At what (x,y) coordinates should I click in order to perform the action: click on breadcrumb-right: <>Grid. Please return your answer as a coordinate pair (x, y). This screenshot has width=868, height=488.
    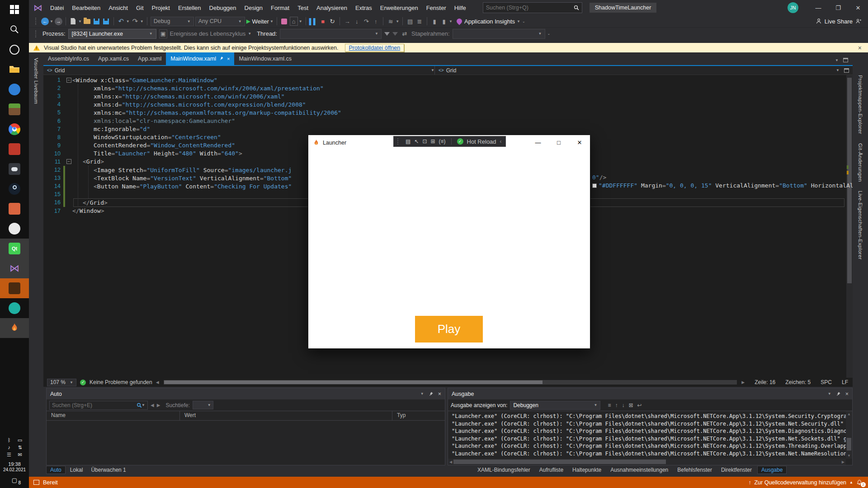
    Looking at the image, I should click on (448, 70).